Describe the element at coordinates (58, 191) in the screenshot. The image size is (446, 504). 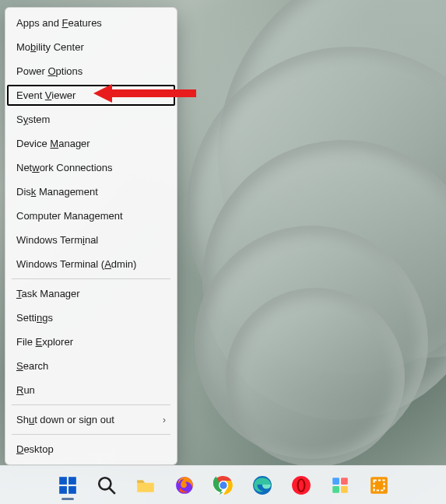
I see `menu-item-label: Disk Management` at that location.